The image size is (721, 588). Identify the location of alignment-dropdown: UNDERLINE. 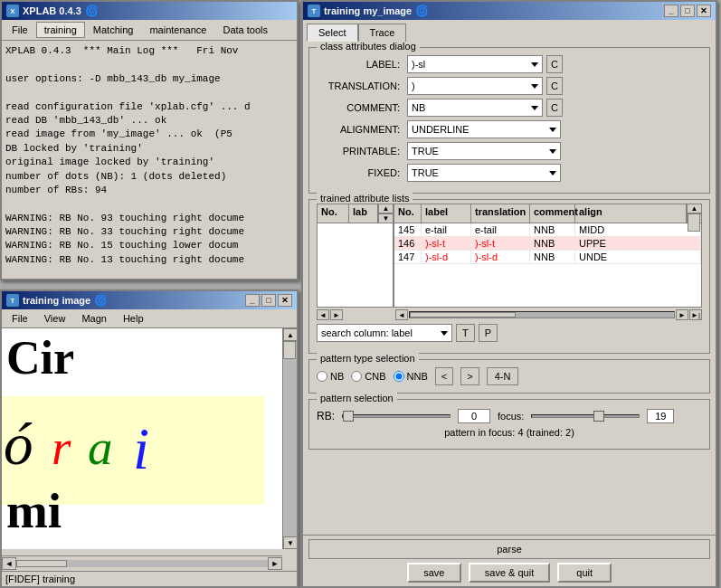
(484, 129).